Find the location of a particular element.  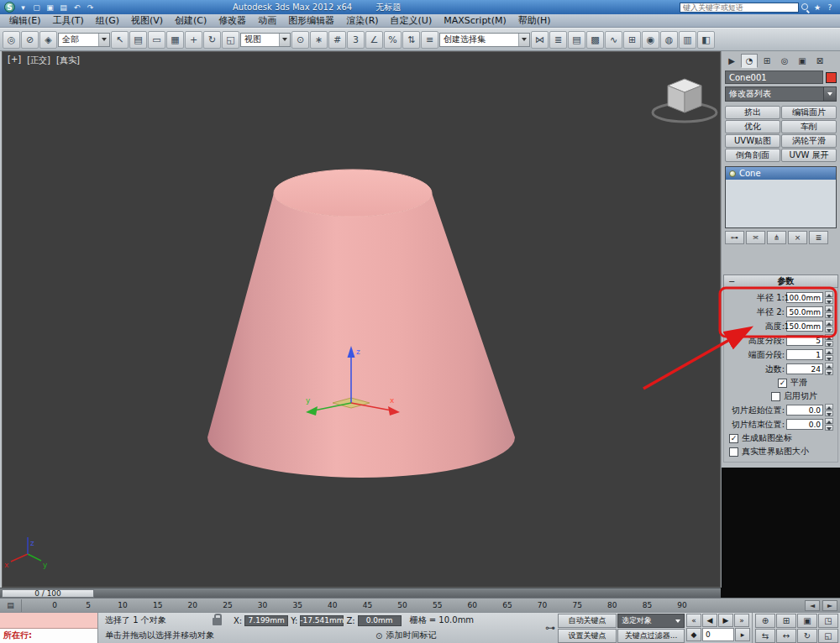

undo-icon: ↶ is located at coordinates (77, 7).